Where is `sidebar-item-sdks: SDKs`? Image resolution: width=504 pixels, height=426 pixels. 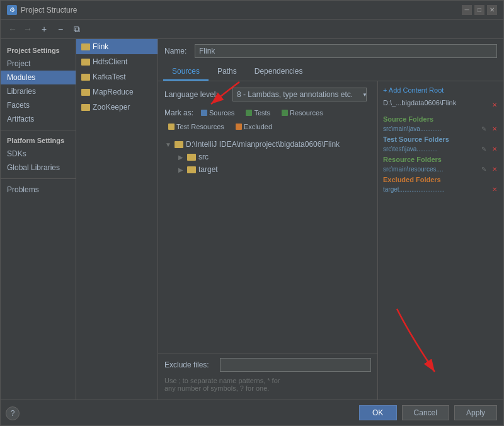
sidebar-item-sdks: SDKs is located at coordinates (38, 154).